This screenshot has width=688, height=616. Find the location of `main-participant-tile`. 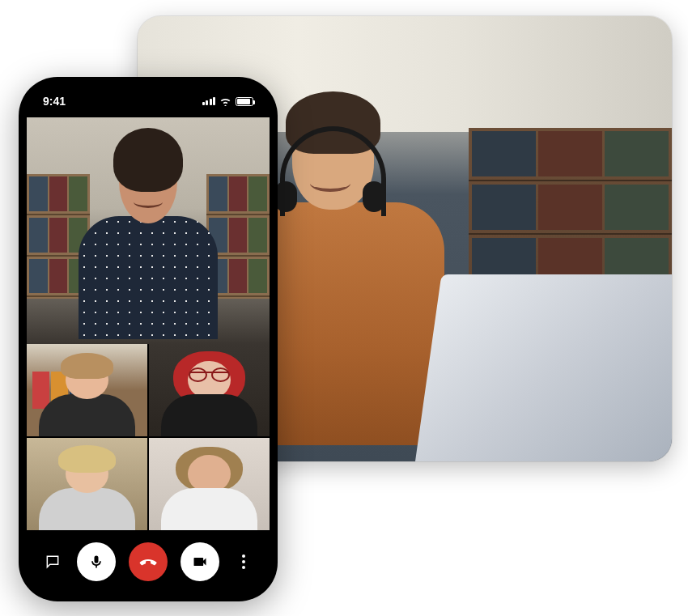

main-participant-tile is located at coordinates (148, 231).